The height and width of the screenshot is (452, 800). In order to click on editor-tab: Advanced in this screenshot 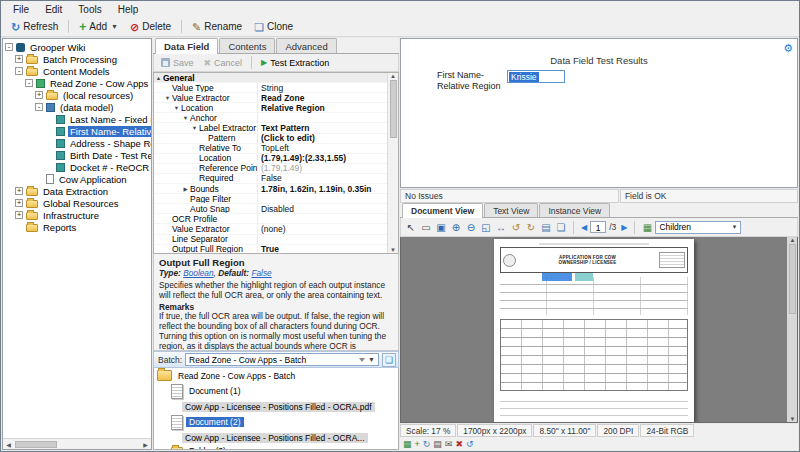, I will do `click(306, 46)`.